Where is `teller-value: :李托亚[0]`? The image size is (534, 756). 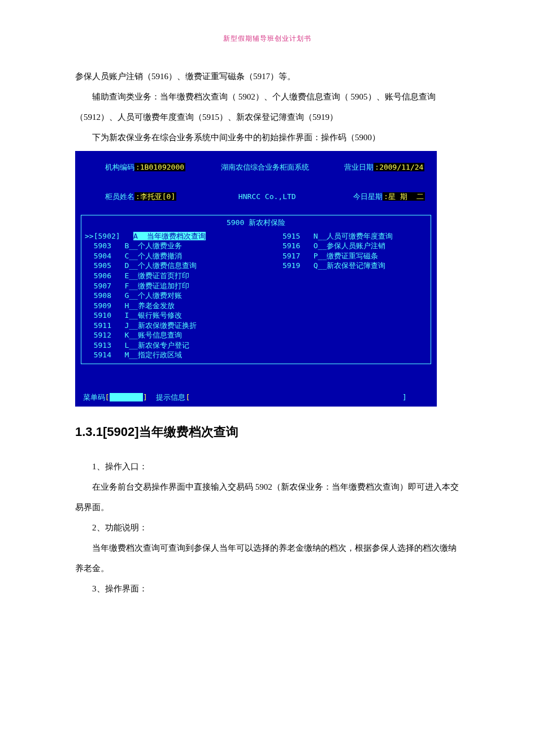
teller-value: :李托亚[0] is located at coordinates (155, 197).